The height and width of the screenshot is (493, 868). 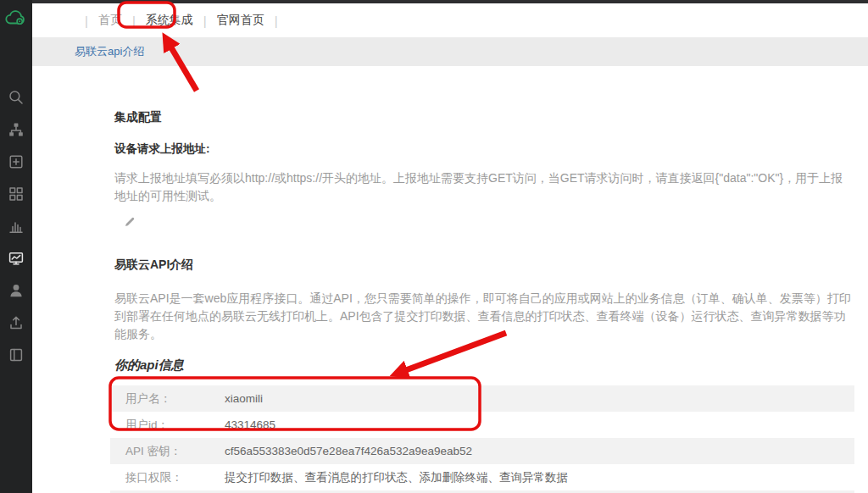 What do you see at coordinates (170, 20) in the screenshot?
I see `tab-system-integration: 系统集成` at bounding box center [170, 20].